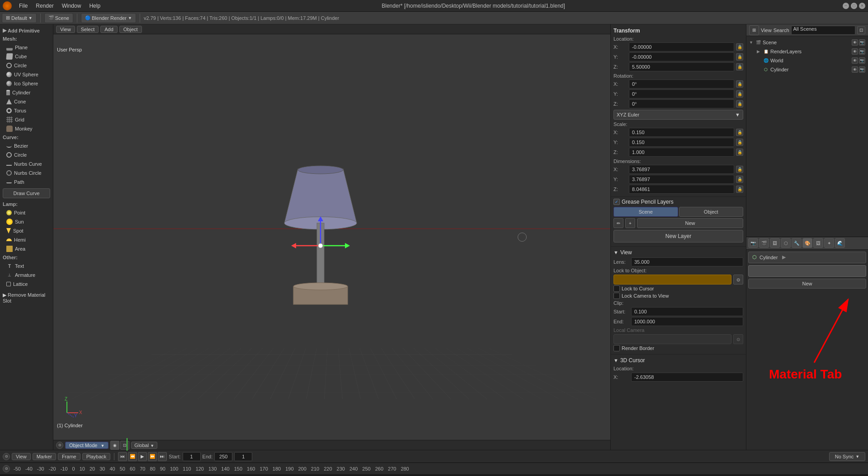 The height and width of the screenshot is (476, 868). Describe the element at coordinates (26, 129) in the screenshot. I see `sidebar-item-monkey: Monkey` at that location.